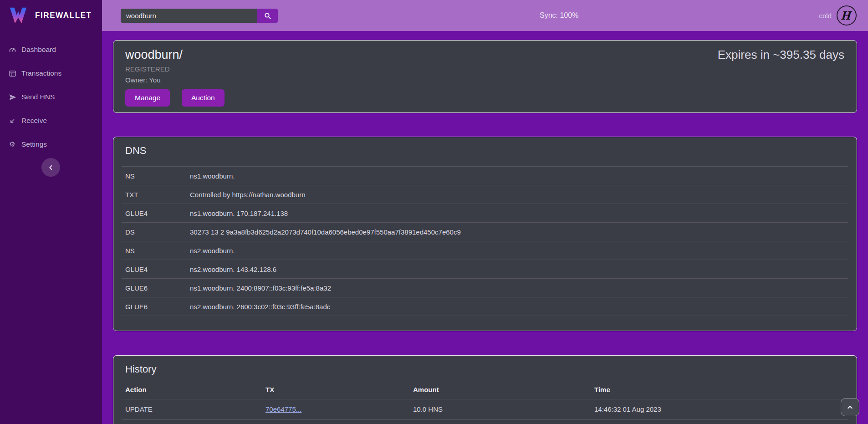 This screenshot has height=424, width=868. Describe the element at coordinates (485, 77) in the screenshot. I see `domain-card: Expires in ~395.35 days woodburn/ REGIST…` at that location.